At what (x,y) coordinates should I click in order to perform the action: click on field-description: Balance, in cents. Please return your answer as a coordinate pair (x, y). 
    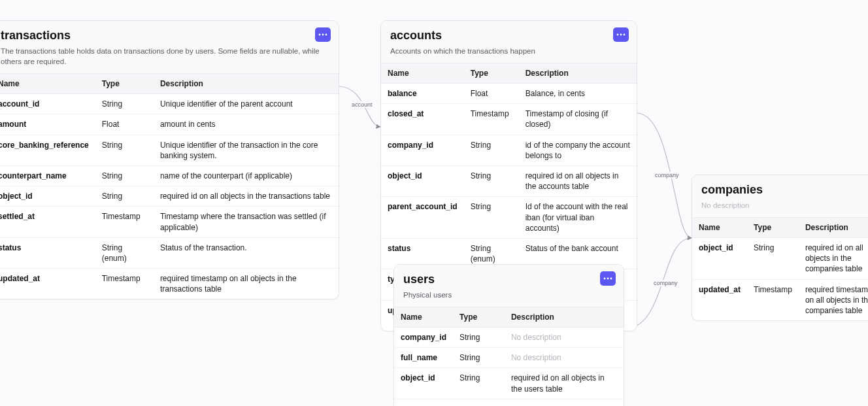
    Looking at the image, I should click on (578, 94).